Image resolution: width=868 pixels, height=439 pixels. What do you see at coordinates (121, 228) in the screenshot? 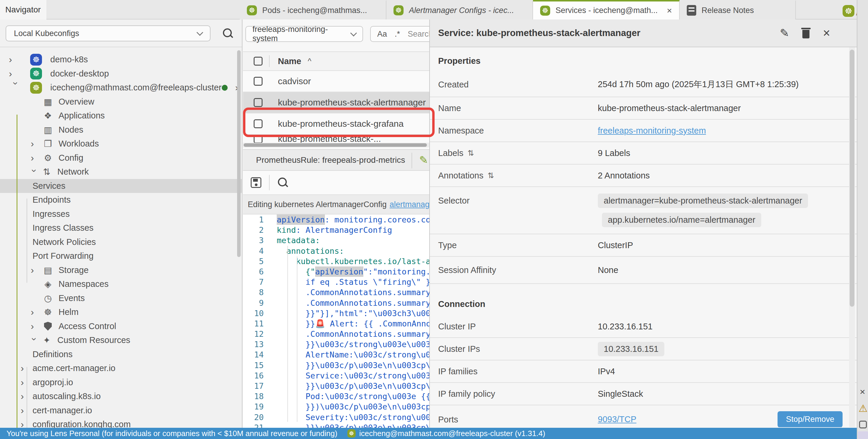
I see `tree-item: › Ingress Classes ›` at bounding box center [121, 228].